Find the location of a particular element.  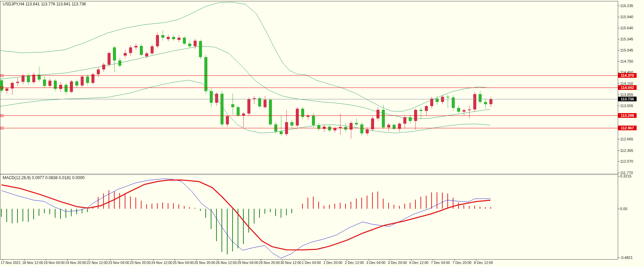

price-axis-label: 115.345 is located at coordinates (627, 39).